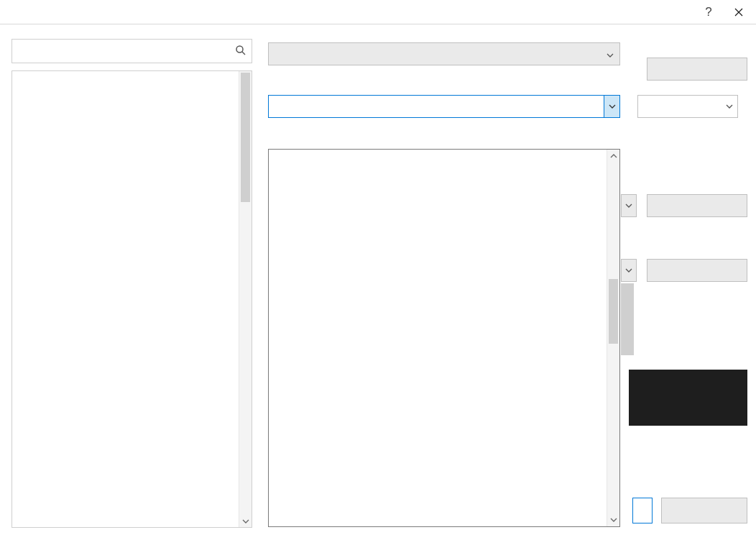  I want to click on search-icon, so click(241, 52).